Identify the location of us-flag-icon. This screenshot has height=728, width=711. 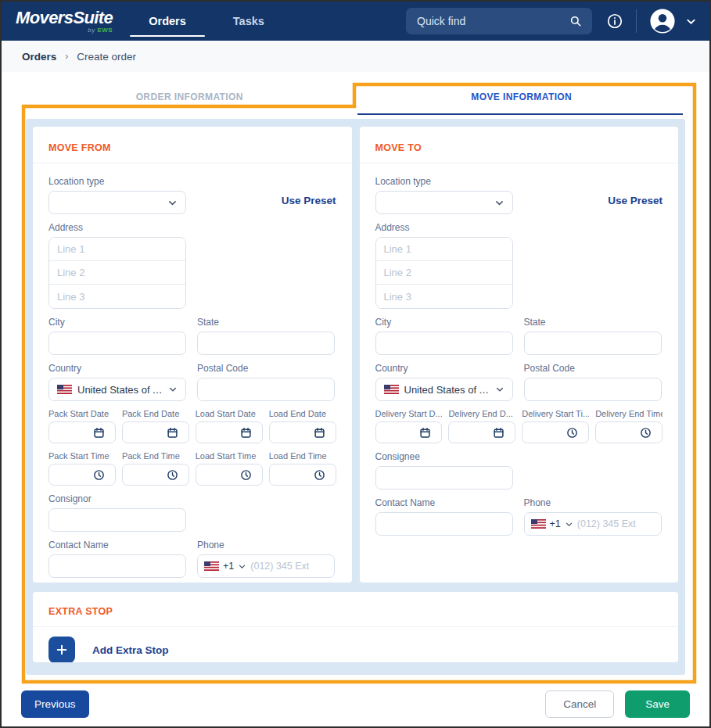
(391, 389).